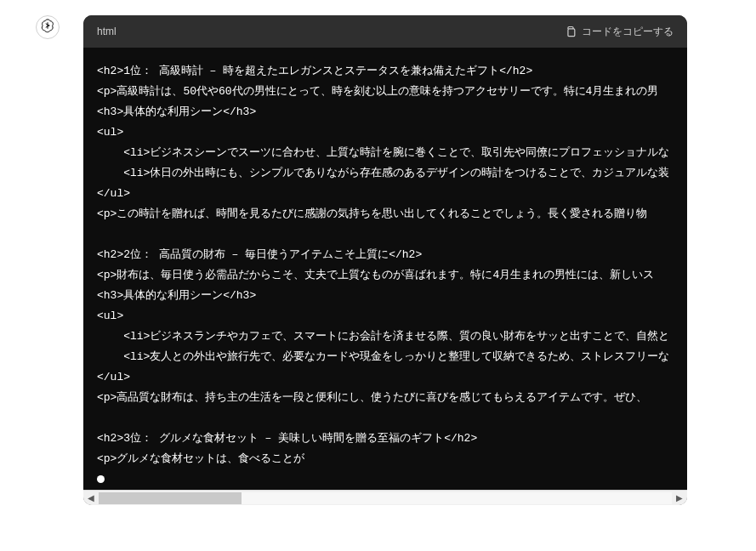 The image size is (756, 551). What do you see at coordinates (571, 31) in the screenshot?
I see `clipboard-icon` at bounding box center [571, 31].